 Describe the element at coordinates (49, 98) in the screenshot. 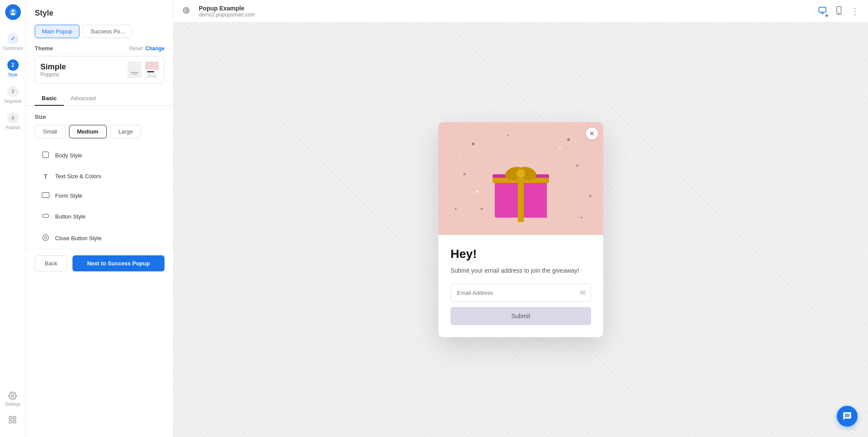

I see `tab-basic: Basic` at that location.